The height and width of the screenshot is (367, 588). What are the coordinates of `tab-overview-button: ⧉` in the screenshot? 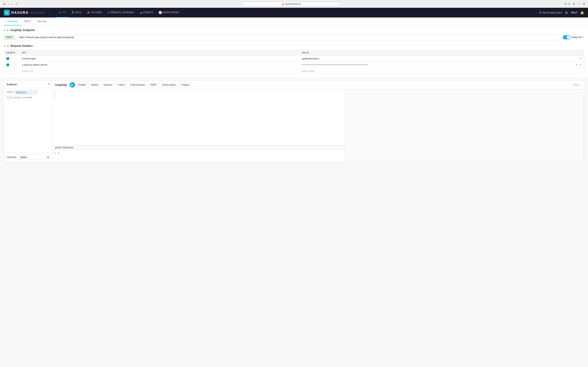 It's located at (584, 4).